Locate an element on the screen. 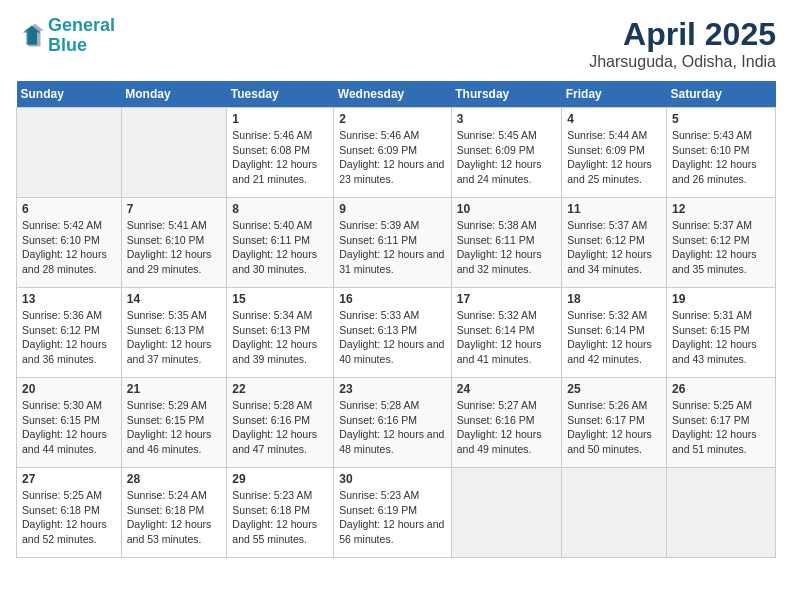  calendar-cell: 3Sunrise: 5:45 AMSunset: 6:09 PMDaylight… is located at coordinates (506, 153).